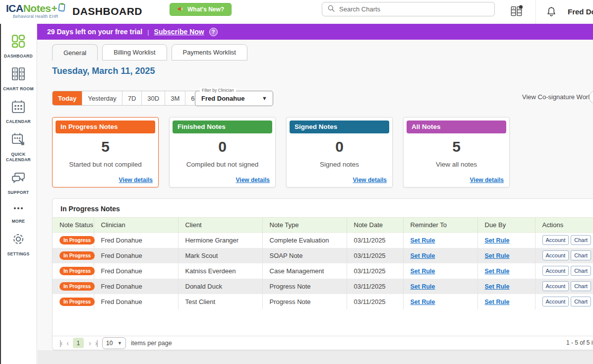  Describe the element at coordinates (179, 32) in the screenshot. I see `subscribe-now-link: Subscribe Now` at that location.